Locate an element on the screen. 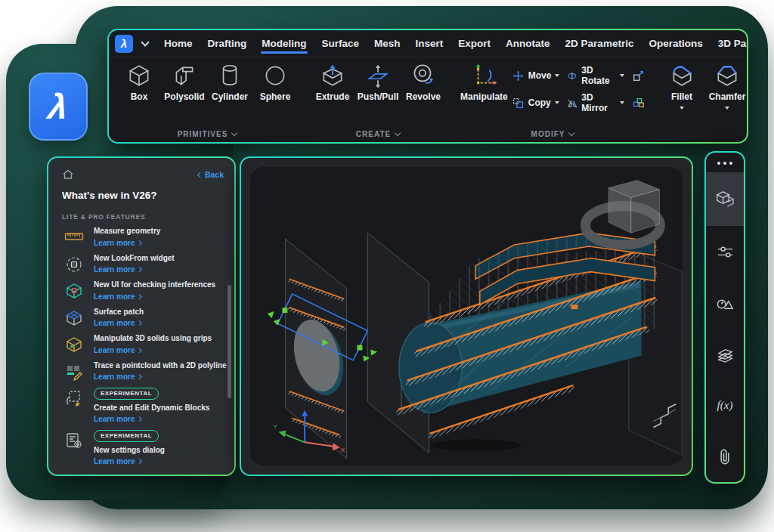 The width and height of the screenshot is (774, 532). list-item: Measure geometry Learn more is located at coordinates (145, 237).